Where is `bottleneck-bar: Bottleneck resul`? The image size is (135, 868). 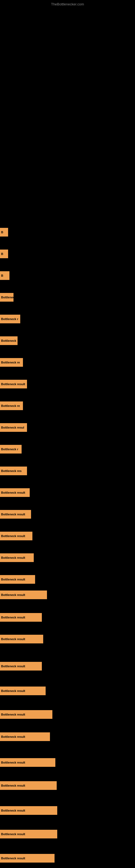 bottleneck-bar: Bottleneck resul is located at coordinates (13, 428).